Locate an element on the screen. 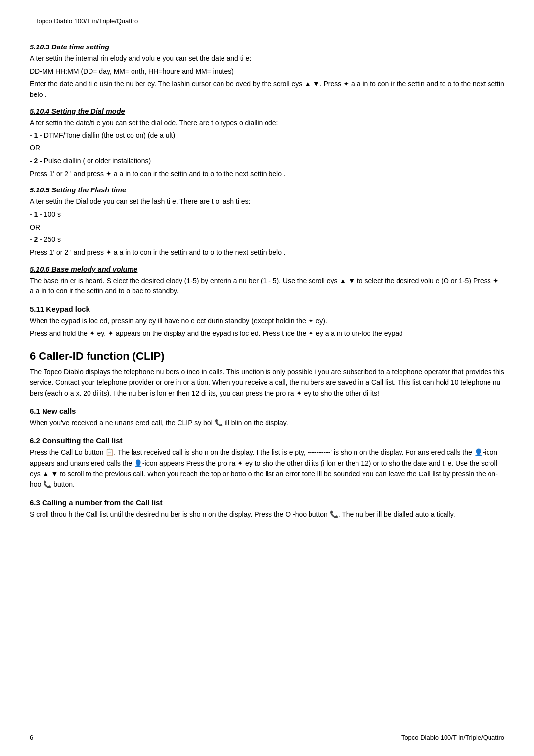  section-5105-title: 5.10.5 Setting the Flash time is located at coordinates (267, 190).